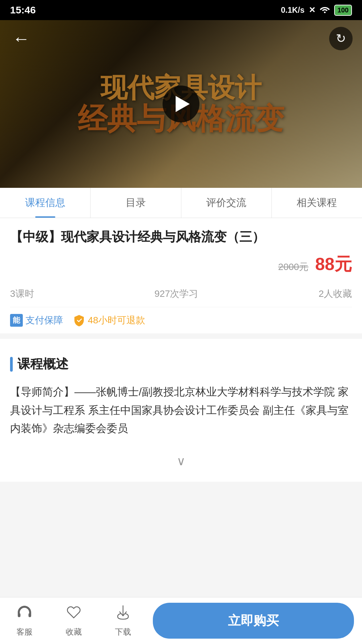 This screenshot has height=644, width=362. Describe the element at coordinates (181, 237) in the screenshot. I see `course-title: 【中级】现代家具设计经典与风格流变（三）` at that location.